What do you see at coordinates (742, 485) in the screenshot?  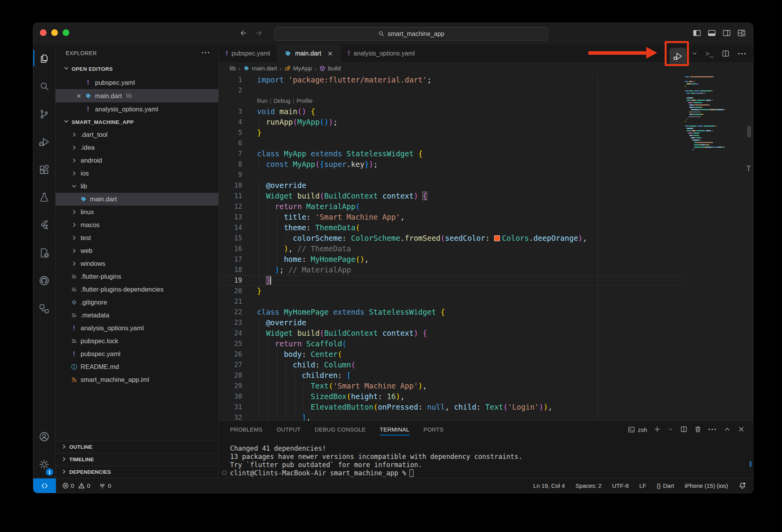 I see `notifications-bell-icon` at bounding box center [742, 485].